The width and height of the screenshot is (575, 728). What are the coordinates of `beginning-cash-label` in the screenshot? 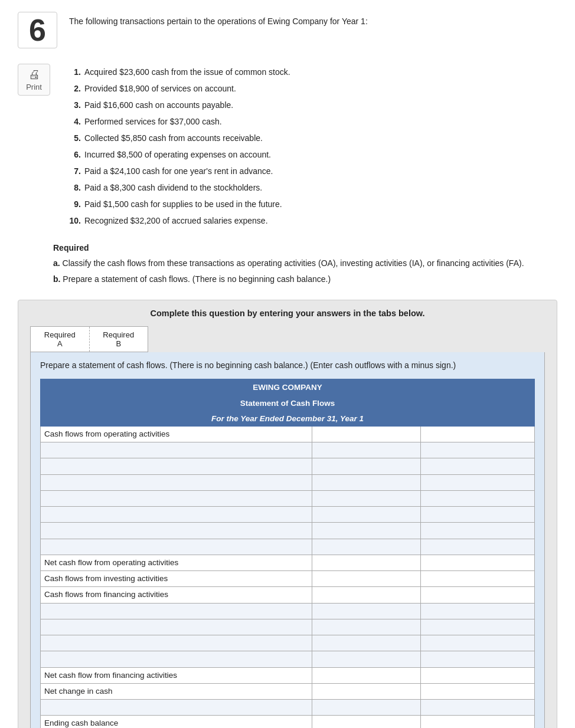 It's located at (176, 707).